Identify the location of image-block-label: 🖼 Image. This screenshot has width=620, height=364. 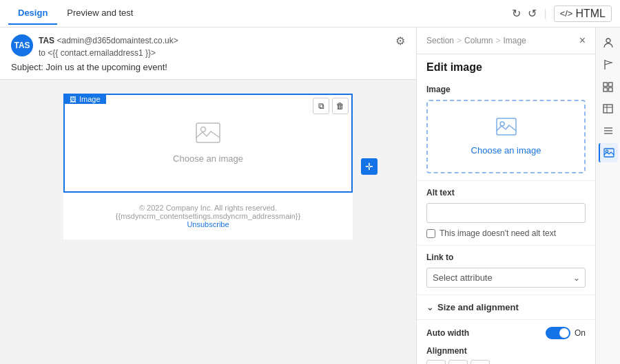
(85, 99).